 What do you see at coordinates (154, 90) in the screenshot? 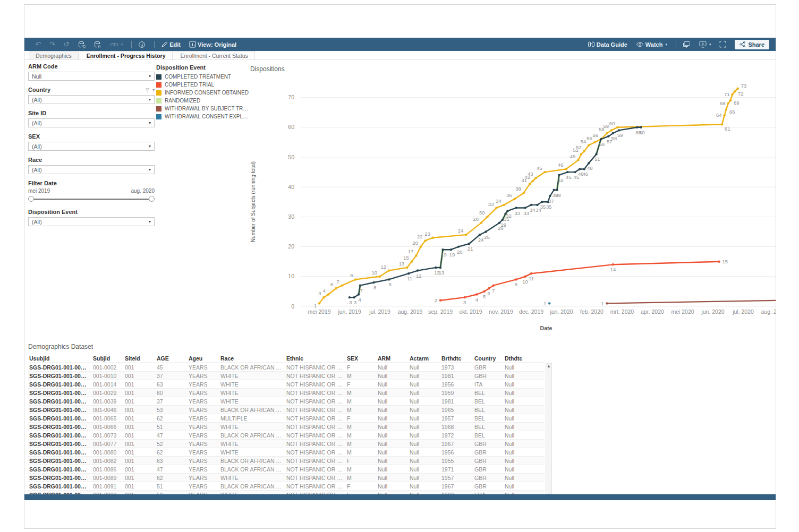
I see `chevron-down-icon: ▾` at bounding box center [154, 90].